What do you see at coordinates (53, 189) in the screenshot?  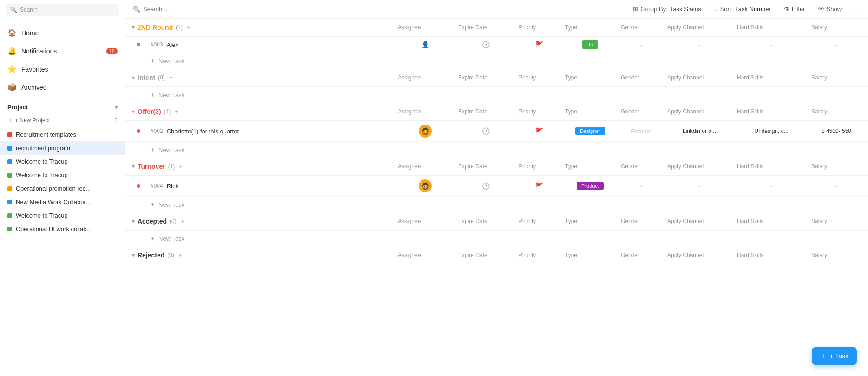 I see `project-name: Operational promotion rec...` at bounding box center [53, 189].